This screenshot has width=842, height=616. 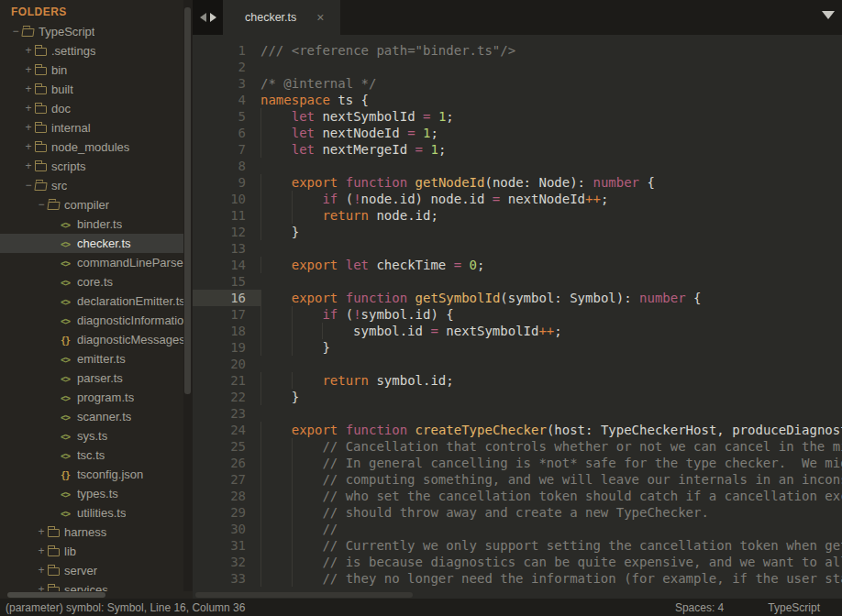 I want to click on sidebar-item-internal: +internal, so click(x=92, y=128).